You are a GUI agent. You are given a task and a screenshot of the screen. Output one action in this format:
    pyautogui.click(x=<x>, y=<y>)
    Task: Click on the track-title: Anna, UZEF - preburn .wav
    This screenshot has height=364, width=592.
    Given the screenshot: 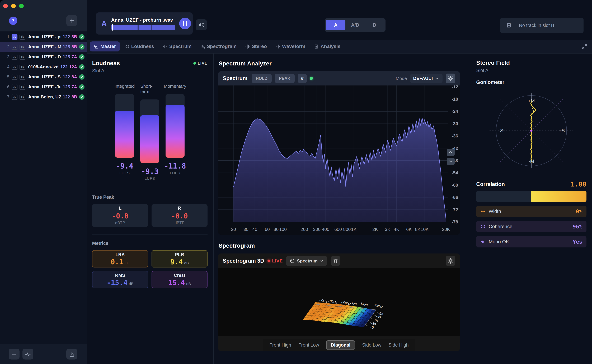 What is the action you would take?
    pyautogui.click(x=143, y=20)
    